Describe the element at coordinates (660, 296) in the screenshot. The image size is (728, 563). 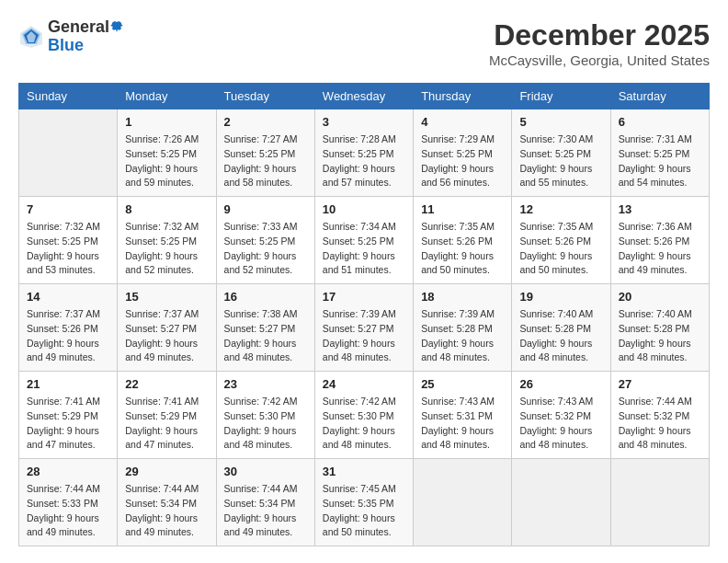
I see `day-number: 20` at that location.